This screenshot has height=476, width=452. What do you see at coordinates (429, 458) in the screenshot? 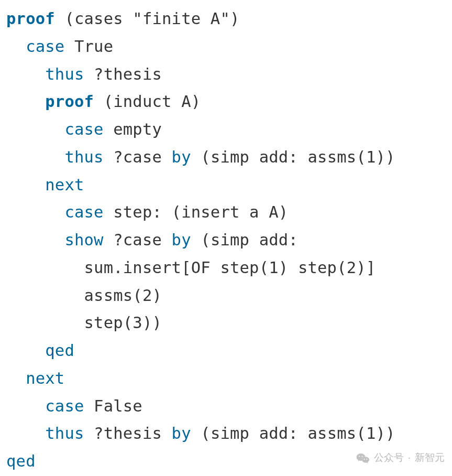
I see `watermark-name: 新智元` at bounding box center [429, 458].